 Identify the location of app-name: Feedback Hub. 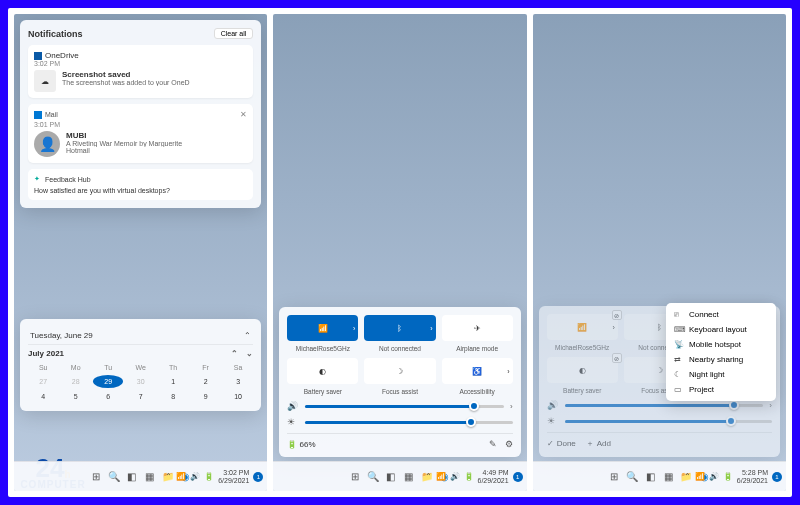
(68, 180).